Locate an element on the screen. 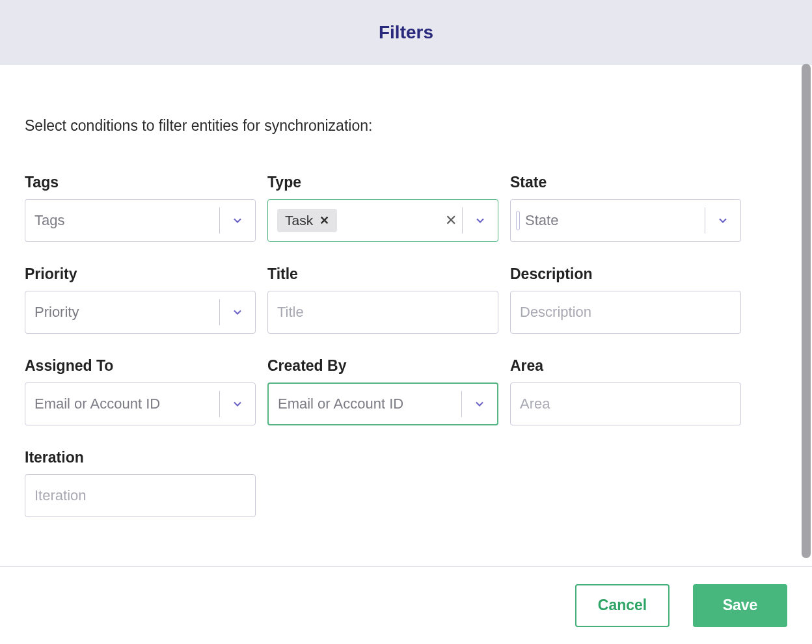  cancel-button: Cancel is located at coordinates (622, 606).